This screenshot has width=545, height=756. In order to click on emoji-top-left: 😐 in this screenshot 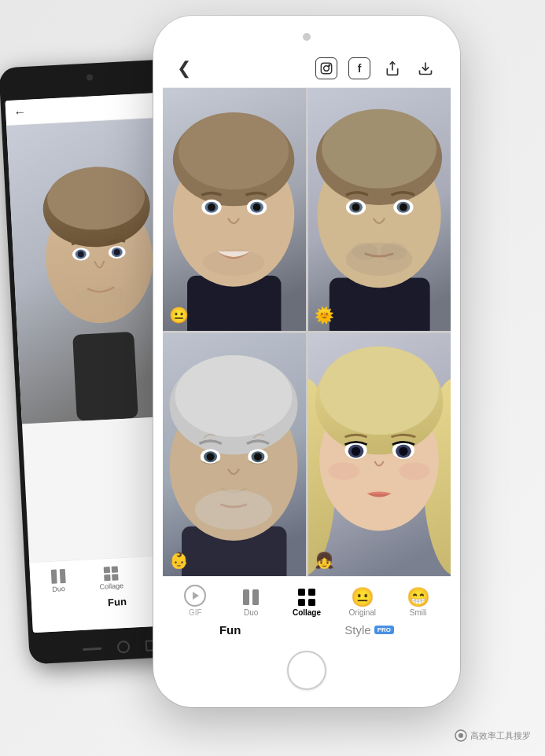, I will do `click(179, 315)`.